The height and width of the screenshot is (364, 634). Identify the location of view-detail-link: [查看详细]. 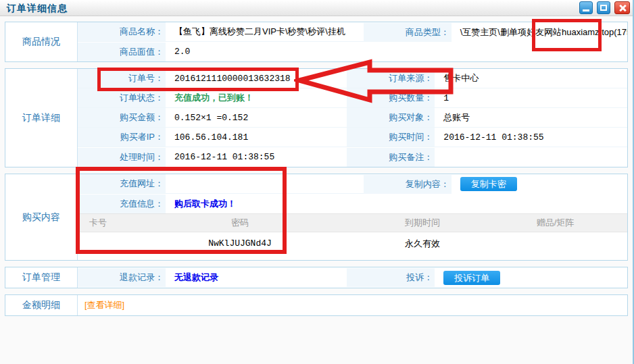
(101, 305).